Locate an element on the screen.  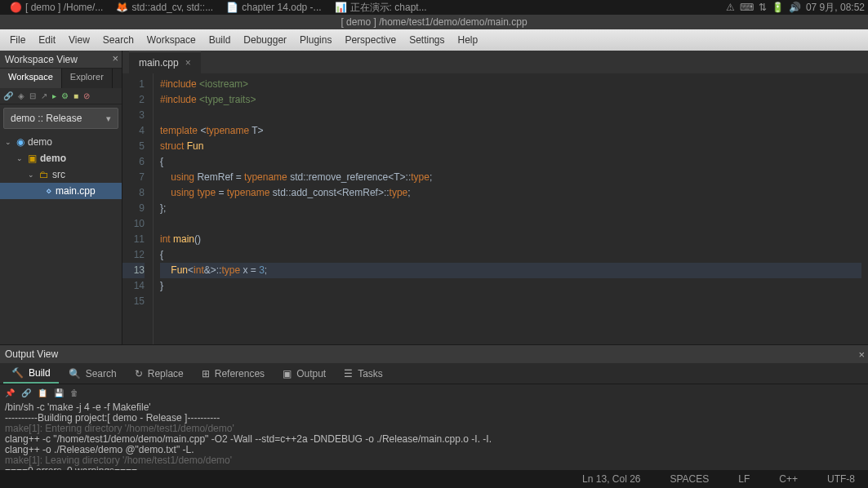
status-cursor-pos: Ln 13, Col 26 is located at coordinates (611, 479).